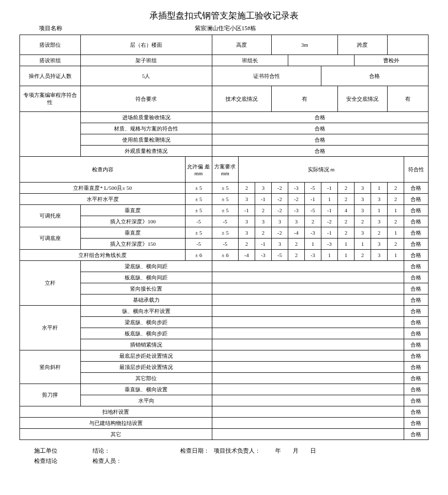 Image resolution: width=448 pixels, height=495 pixels. I want to click on footer: 施工单位 检查结论 结论： 检查人员： 检查日期： 项目技术负责人： 年 月 日, so click(224, 456).